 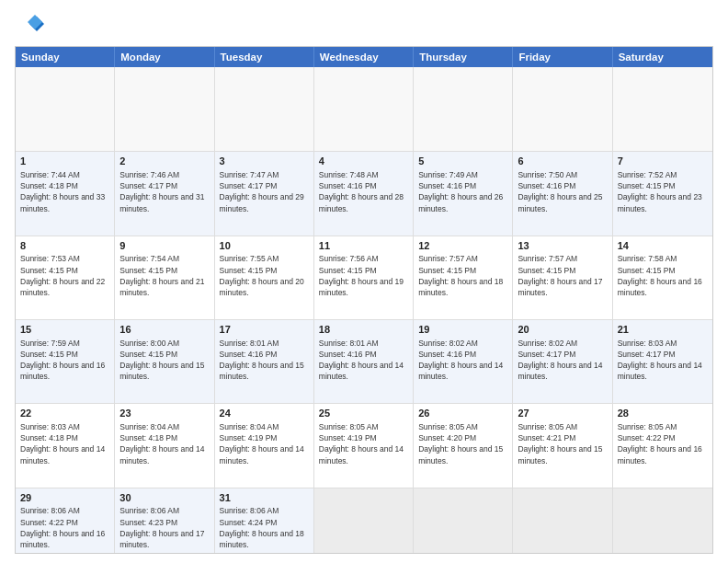 What do you see at coordinates (262, 527) in the screenshot?
I see `cell-info: Sunrise: 8:06 AMSunset: 4:24 PMDaylight:…` at bounding box center [262, 527].